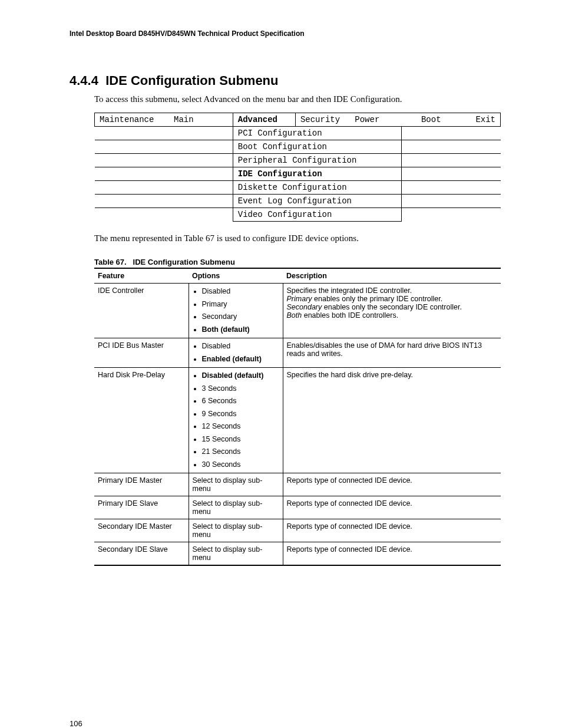 This screenshot has width=562, height=728. What do you see at coordinates (141, 531) in the screenshot?
I see `cell-feature: Secondary IDE Master` at bounding box center [141, 531].